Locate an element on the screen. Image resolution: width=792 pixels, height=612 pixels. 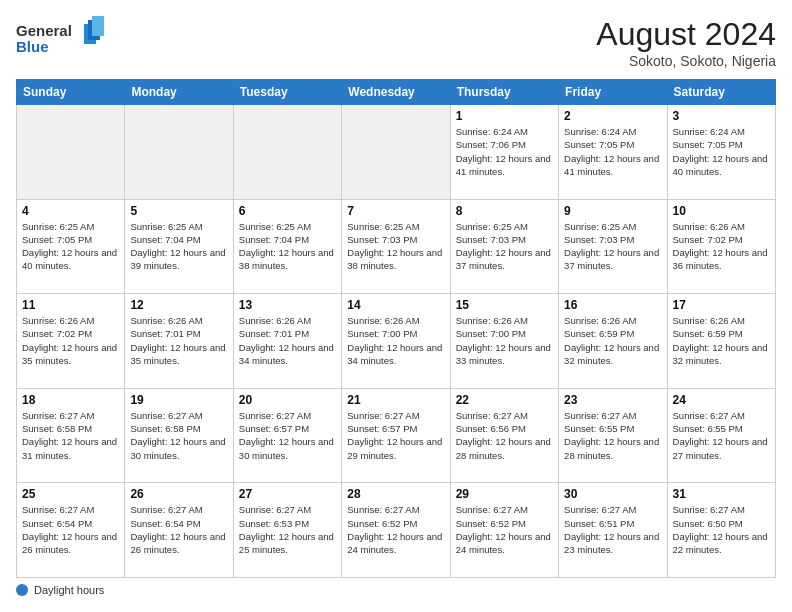
day-cell: 23Sunrise: 6:27 AMSunset: 6:55 PMDayligh… is located at coordinates (613, 436).